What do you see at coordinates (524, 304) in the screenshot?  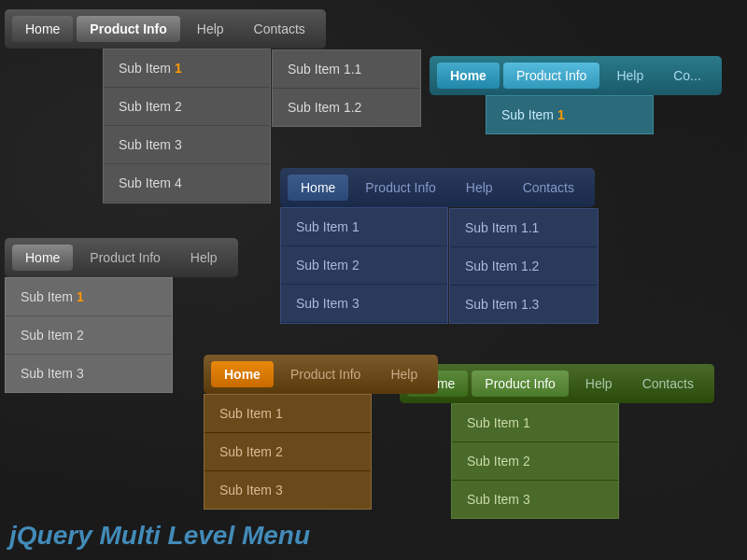 I see `list-item: Sub Item 1.3` at bounding box center [524, 304].